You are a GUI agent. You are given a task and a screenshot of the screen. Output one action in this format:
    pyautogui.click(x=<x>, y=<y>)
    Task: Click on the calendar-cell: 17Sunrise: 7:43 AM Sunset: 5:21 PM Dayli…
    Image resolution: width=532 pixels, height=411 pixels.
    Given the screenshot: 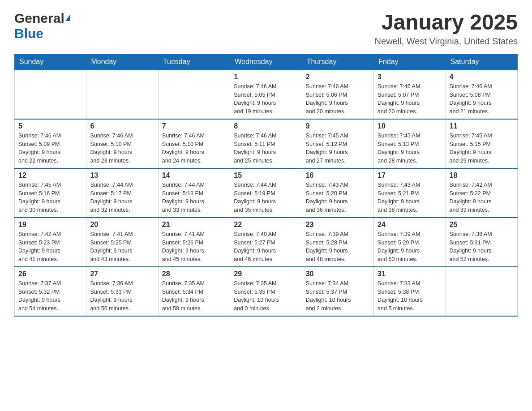 What is the action you would take?
    pyautogui.click(x=410, y=193)
    